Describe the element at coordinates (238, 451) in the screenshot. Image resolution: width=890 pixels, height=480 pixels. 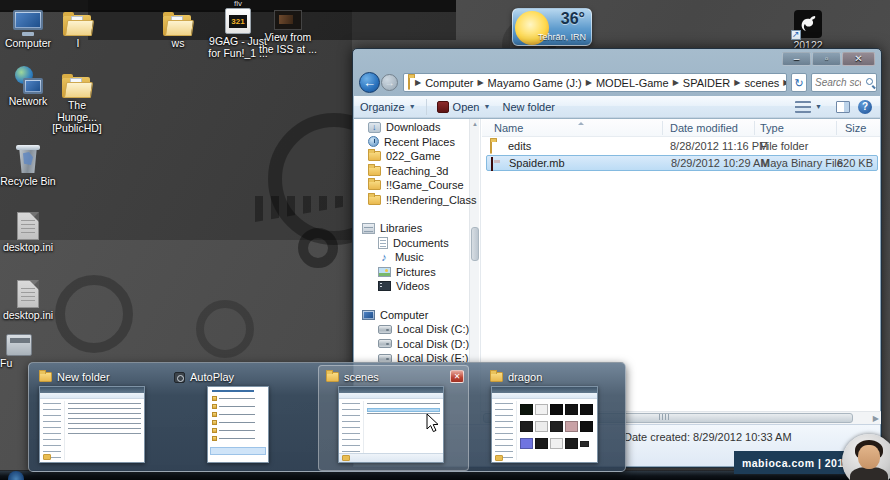
I see `mini-highlighted-option` at that location.